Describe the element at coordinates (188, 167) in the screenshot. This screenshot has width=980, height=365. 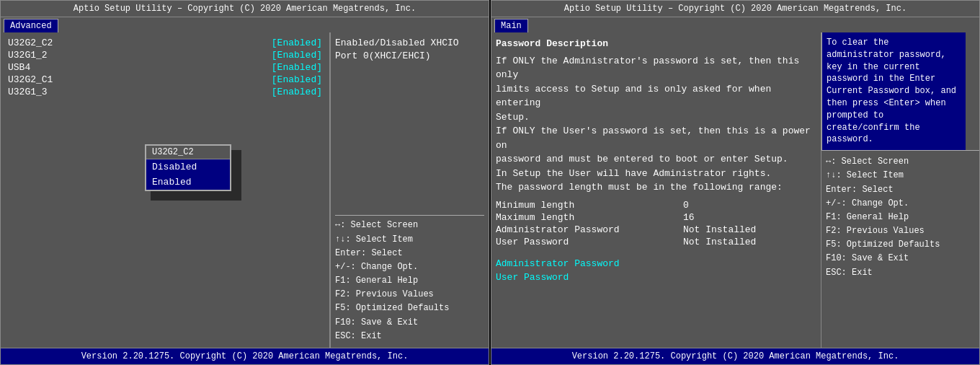
I see `dropdown-item-disabled: Disabled` at that location.